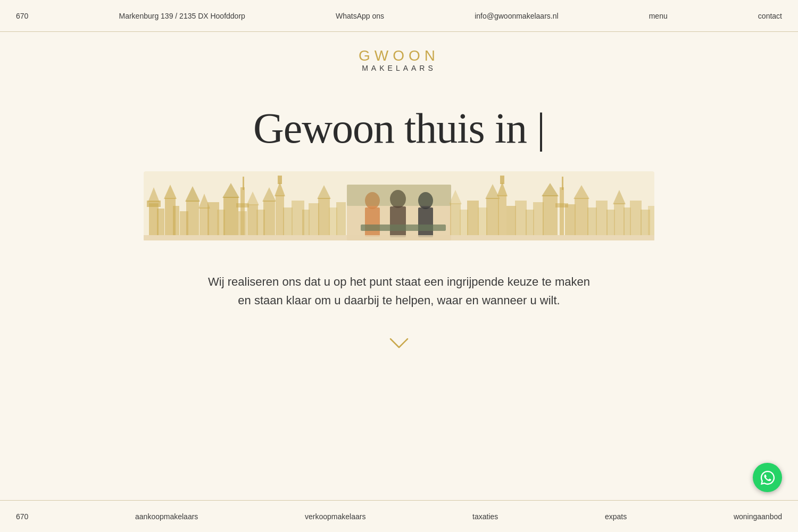 This screenshot has width=798, height=532. Describe the element at coordinates (399, 129) in the screenshot. I see `hero-title: Gewoon thuis in |` at that location.